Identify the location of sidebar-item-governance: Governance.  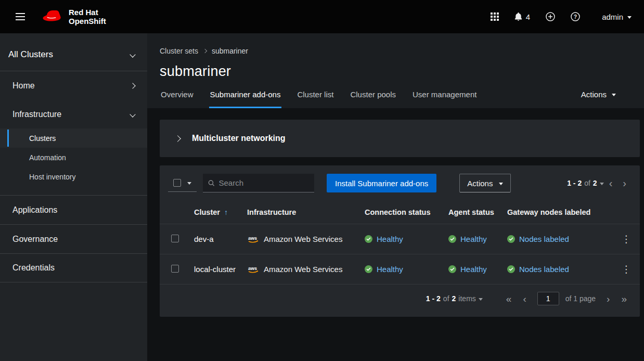
(74, 239).